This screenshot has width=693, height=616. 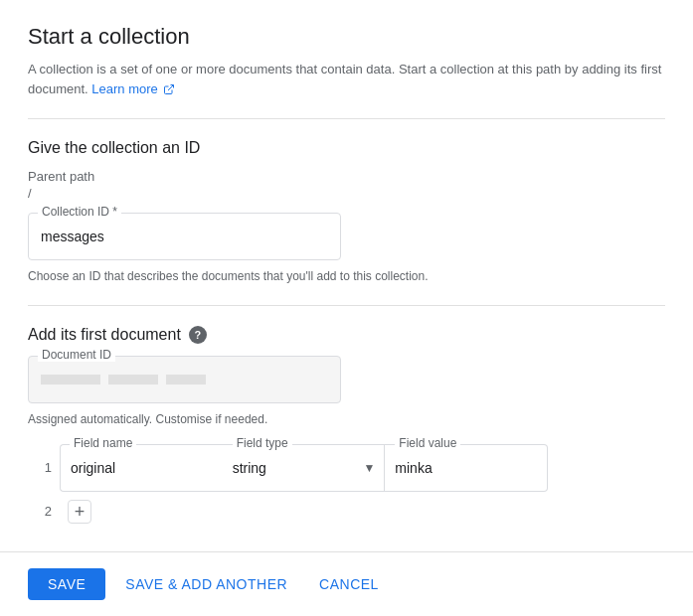 What do you see at coordinates (346, 119) in the screenshot?
I see `section-divider` at bounding box center [346, 119].